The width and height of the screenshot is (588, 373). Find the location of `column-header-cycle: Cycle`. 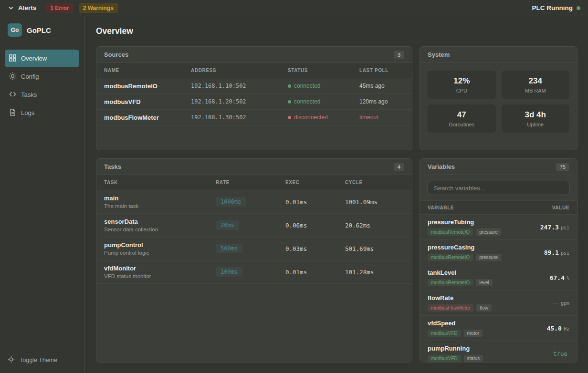

column-header-cycle: Cycle is located at coordinates (375, 182).